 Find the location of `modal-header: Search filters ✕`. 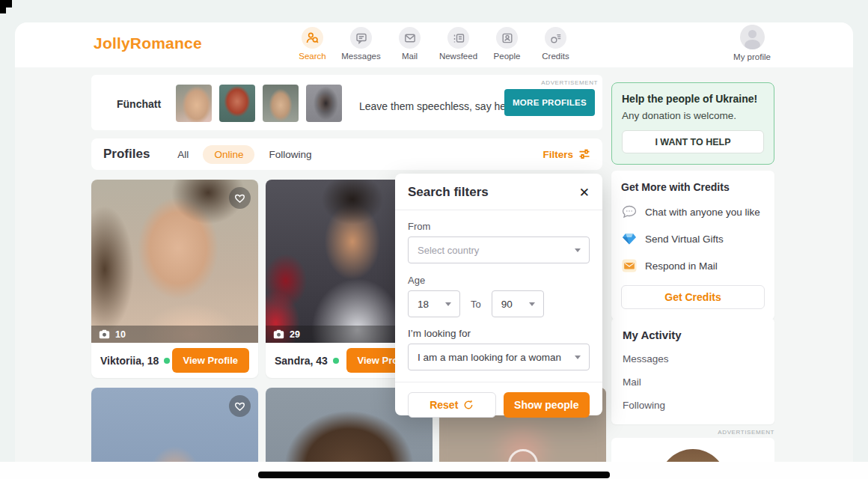

modal-header: Search filters ✕ is located at coordinates (498, 192).